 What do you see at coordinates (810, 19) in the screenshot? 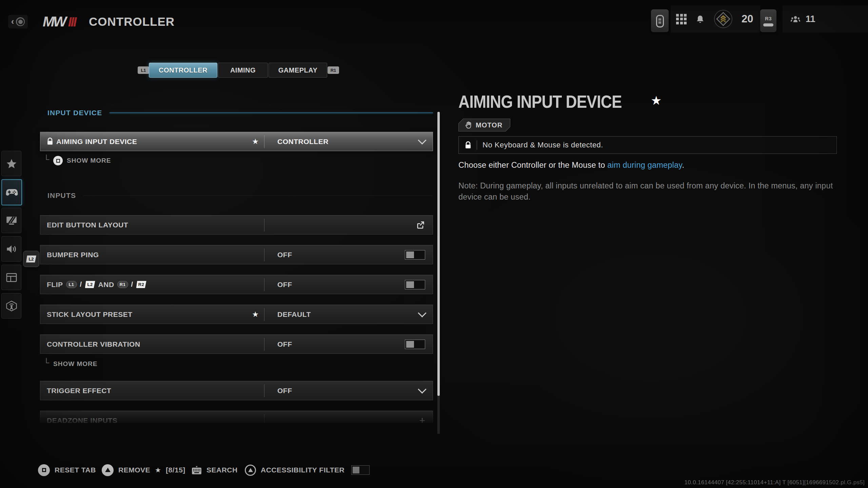
I see `party-count: 11` at bounding box center [810, 19].